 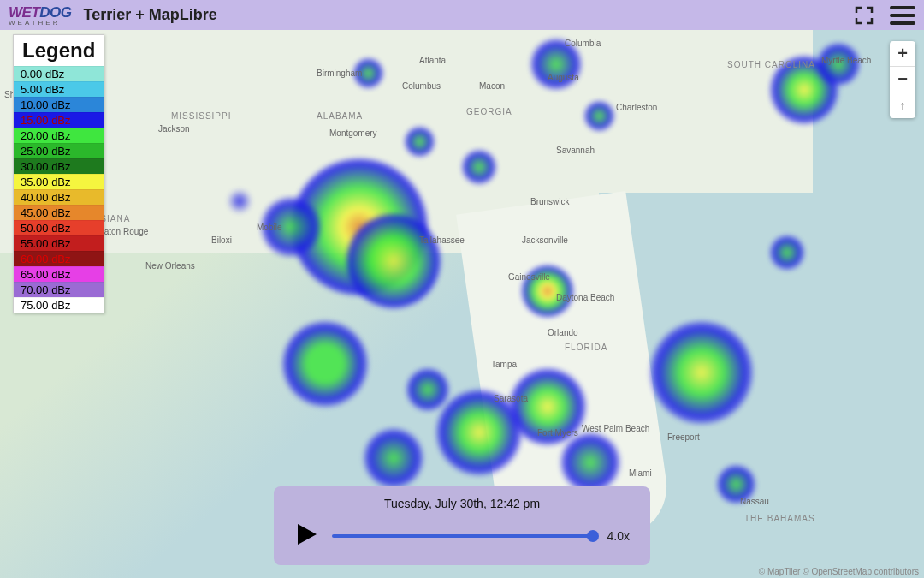 What do you see at coordinates (586, 348) in the screenshot?
I see `state-label: FLORIDA` at bounding box center [586, 348].